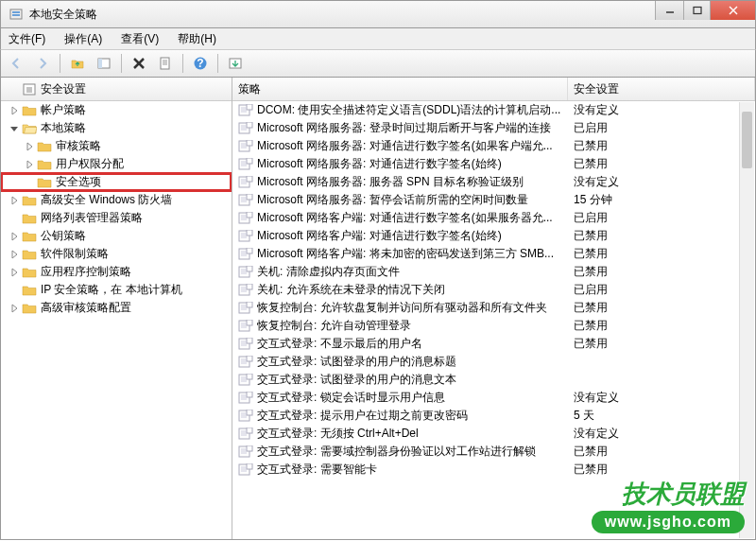 The image size is (756, 541). What do you see at coordinates (140, 40) in the screenshot?
I see `menu-view: 查看(V)` at bounding box center [140, 40].